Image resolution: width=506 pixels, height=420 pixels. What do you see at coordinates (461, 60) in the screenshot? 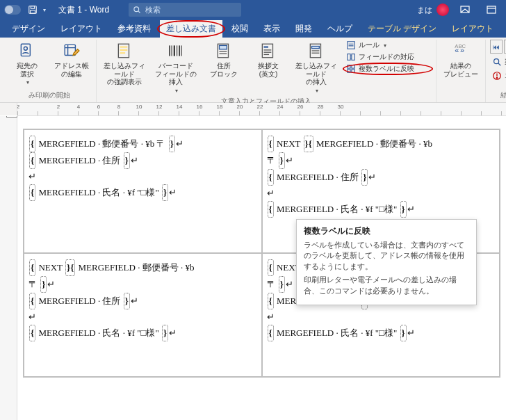
I see `preview-results-button: «»ABC 結果の プレビュー` at bounding box center [461, 60].